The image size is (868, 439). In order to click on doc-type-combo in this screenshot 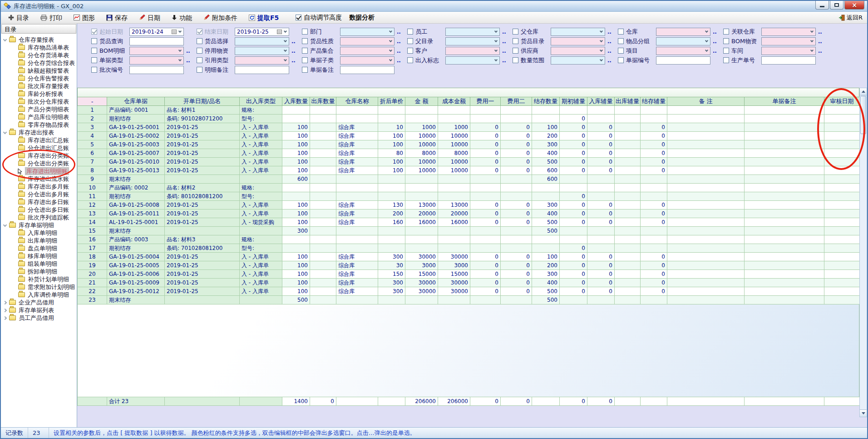, I will do `click(157, 60)`.